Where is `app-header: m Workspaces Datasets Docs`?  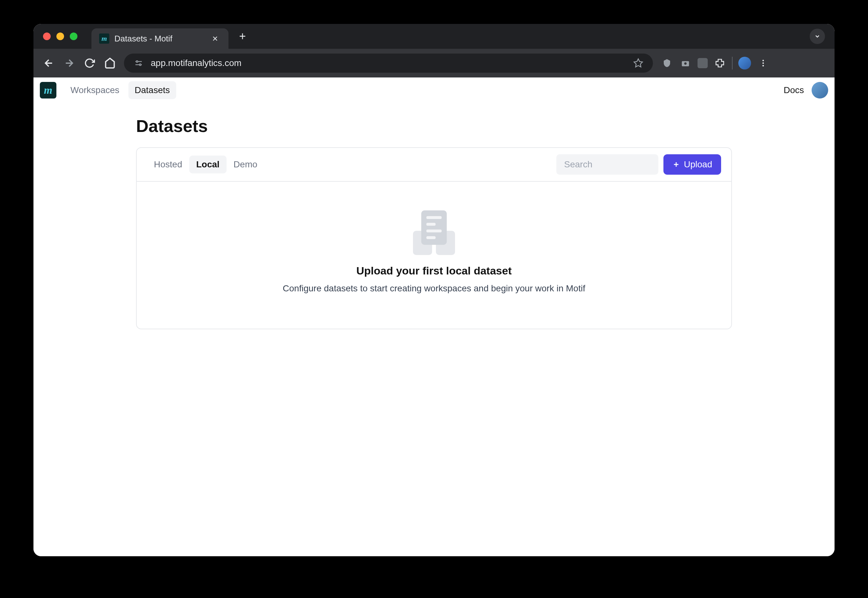 app-header: m Workspaces Datasets Docs is located at coordinates (434, 91).